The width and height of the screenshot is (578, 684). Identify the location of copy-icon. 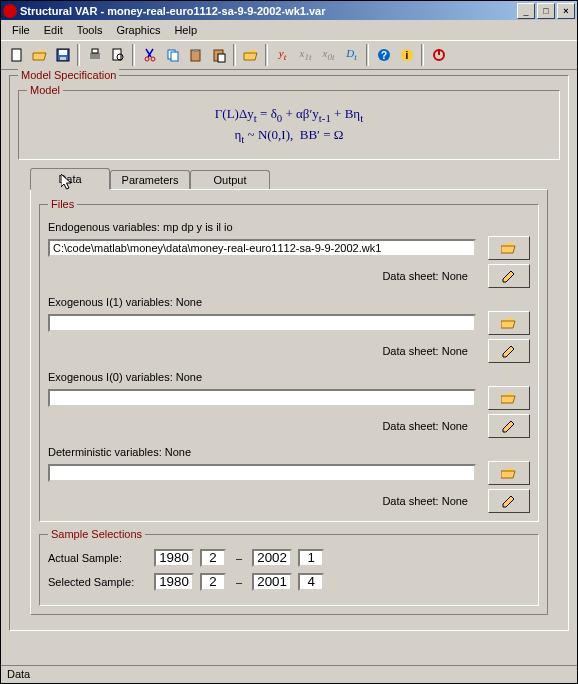
(172, 55).